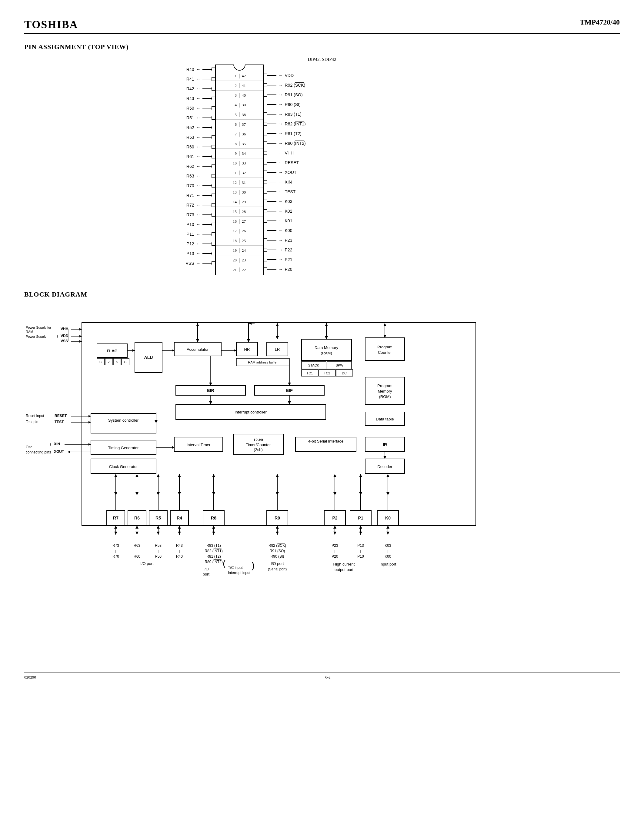  Describe the element at coordinates (285, 133) in the screenshot. I see `right-pin-36: ↔ R81 (T2)` at that location.